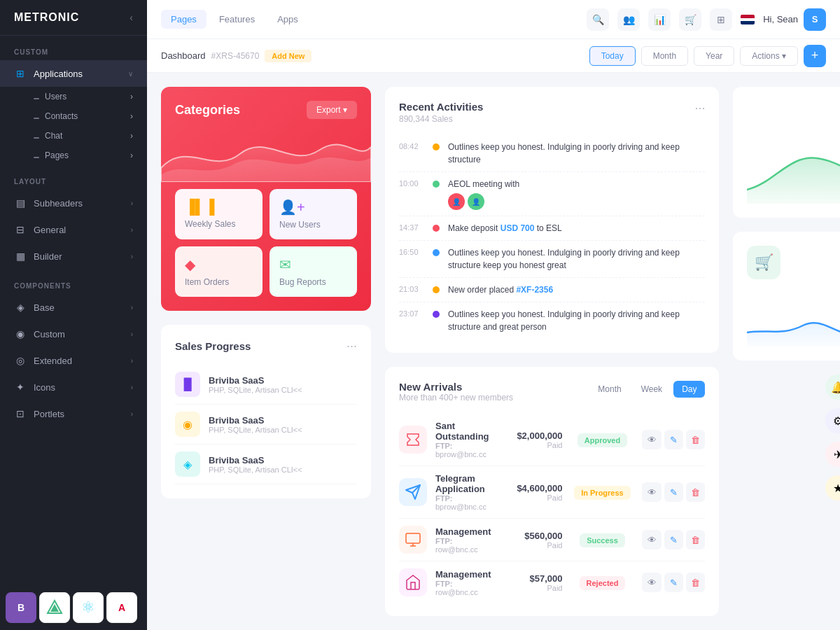  I want to click on btn-add: +, so click(815, 56).